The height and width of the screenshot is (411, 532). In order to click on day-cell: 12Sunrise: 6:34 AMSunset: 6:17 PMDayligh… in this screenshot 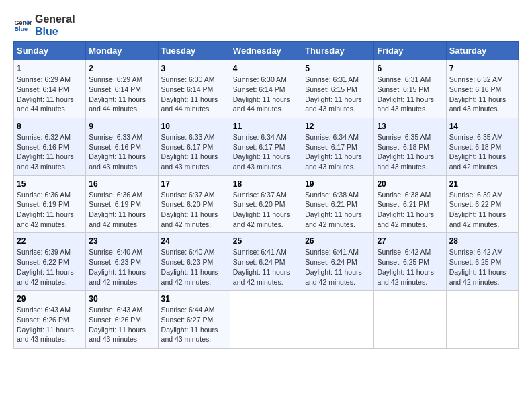, I will do `click(339, 146)`.